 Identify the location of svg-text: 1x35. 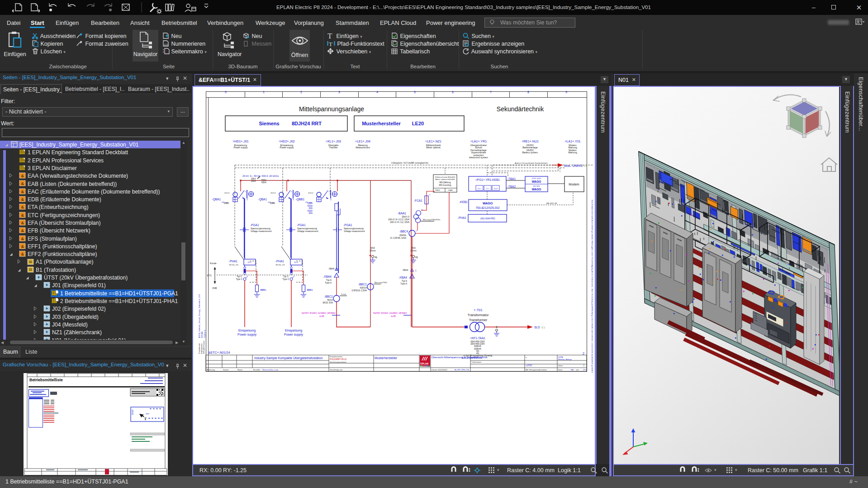
(394, 316).